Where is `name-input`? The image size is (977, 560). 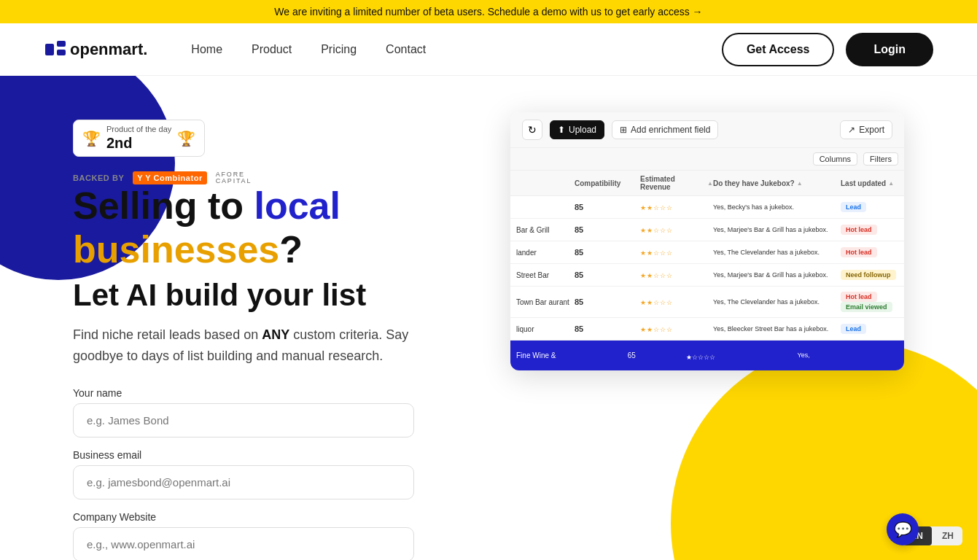 name-input is located at coordinates (244, 420).